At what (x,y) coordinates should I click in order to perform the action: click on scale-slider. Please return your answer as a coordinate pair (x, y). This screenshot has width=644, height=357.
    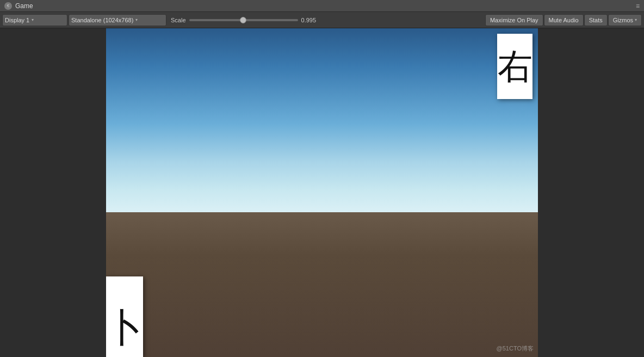
    Looking at the image, I should click on (244, 20).